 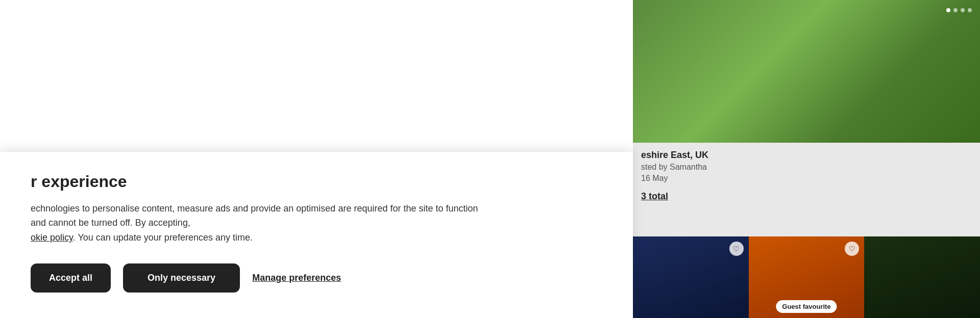 I want to click on guest-favourite-badge: Guest favourite, so click(x=806, y=307).